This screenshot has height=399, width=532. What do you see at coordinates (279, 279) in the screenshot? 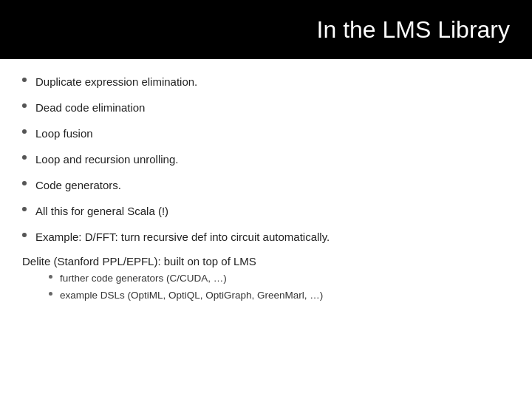
I see `list-item: further code generators (C/CUDA, …)` at bounding box center [279, 279].